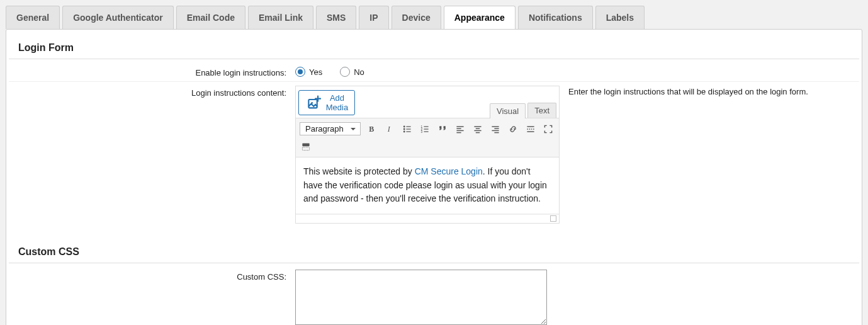 This screenshot has height=325, width=868. What do you see at coordinates (427, 186) in the screenshot?
I see `editor-content-area: This website is protected by CM Secure L…` at bounding box center [427, 186].